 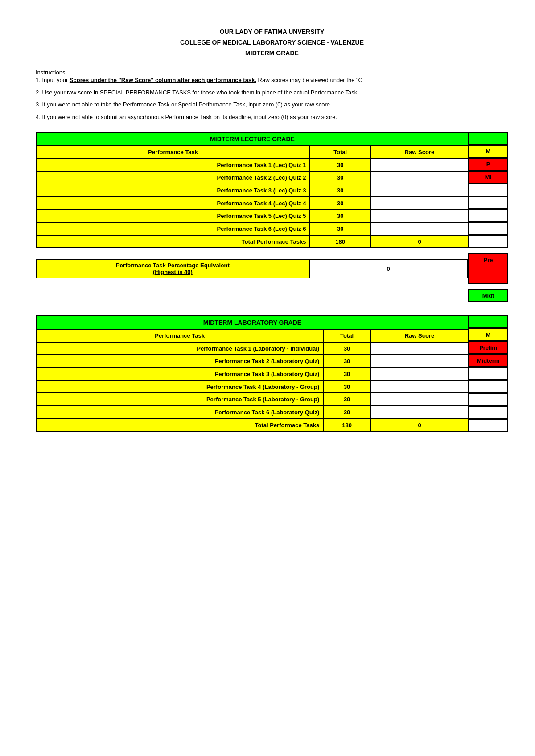 What do you see at coordinates (173, 203) in the screenshot?
I see `task-name: Performance Task 4 (Lec) Quiz 4` at bounding box center [173, 203].